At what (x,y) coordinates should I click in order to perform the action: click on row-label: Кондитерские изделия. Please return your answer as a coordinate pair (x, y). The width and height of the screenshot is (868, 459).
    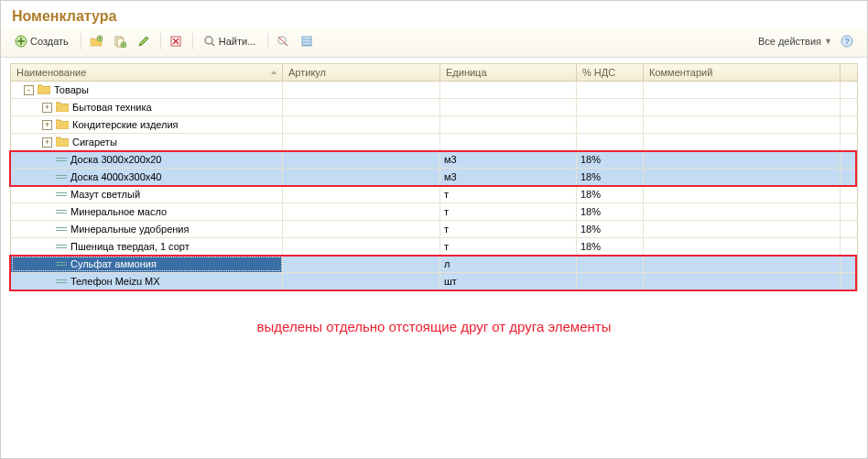
    Looking at the image, I should click on (125, 125).